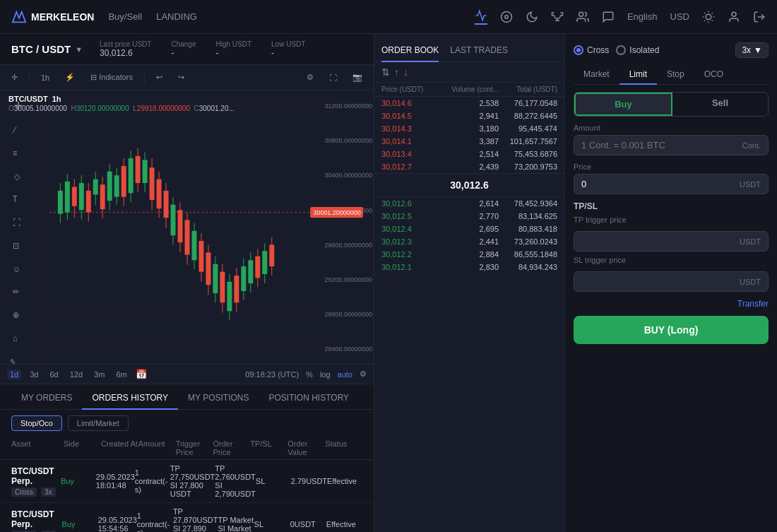  What do you see at coordinates (54, 374) in the screenshot?
I see `tf-6d: 6d` at bounding box center [54, 374].